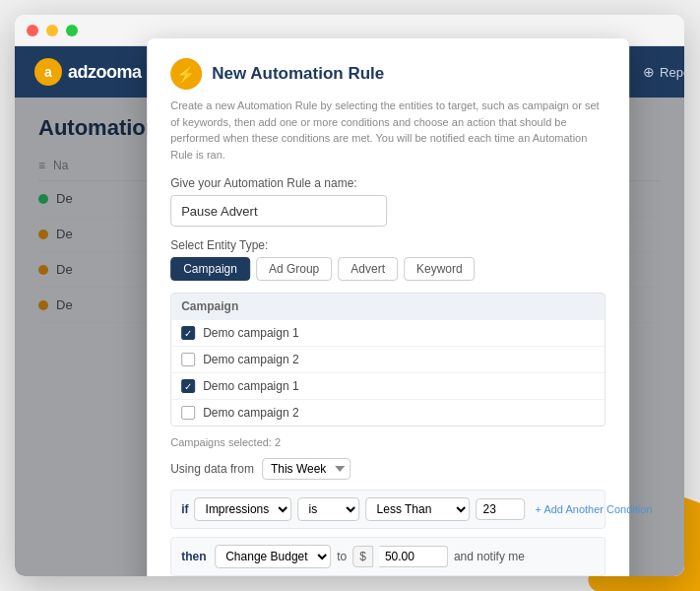 This screenshot has width=700, height=591. What do you see at coordinates (329, 509) in the screenshot?
I see `operator-select: is is not` at bounding box center [329, 509].